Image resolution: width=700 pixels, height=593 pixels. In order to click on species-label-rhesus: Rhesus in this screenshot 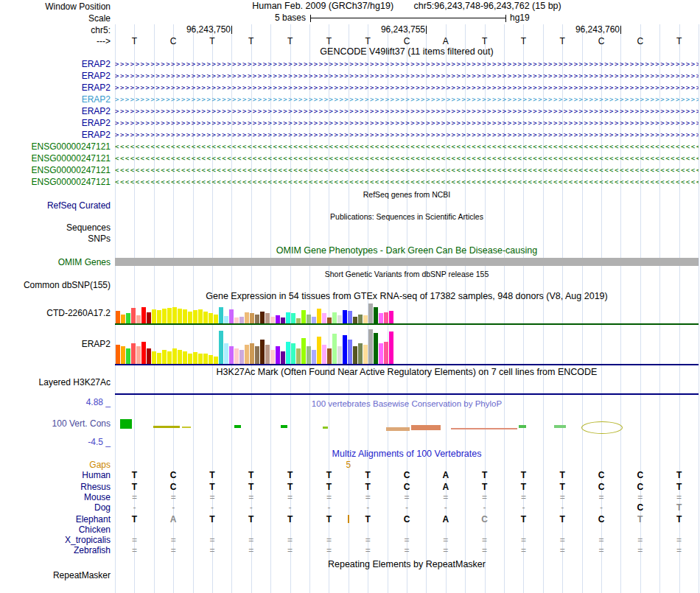, I will do `click(55, 487)`.